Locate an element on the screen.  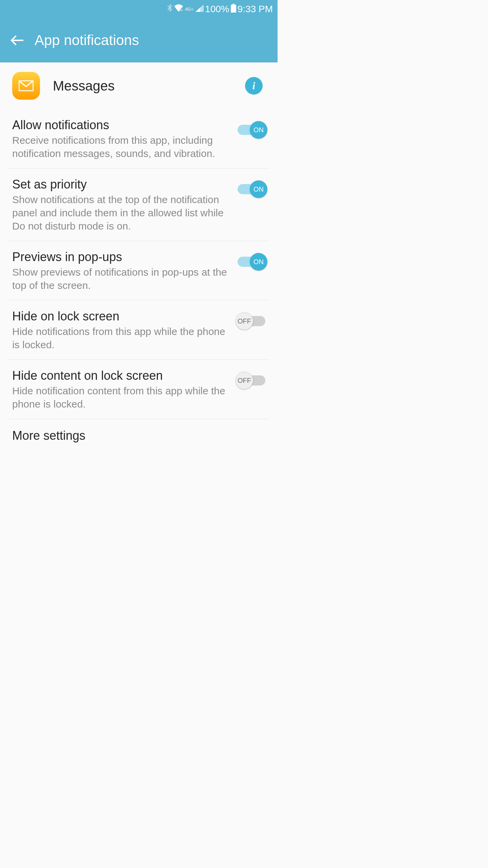
setting-more-settings: More settings is located at coordinates (139, 433).